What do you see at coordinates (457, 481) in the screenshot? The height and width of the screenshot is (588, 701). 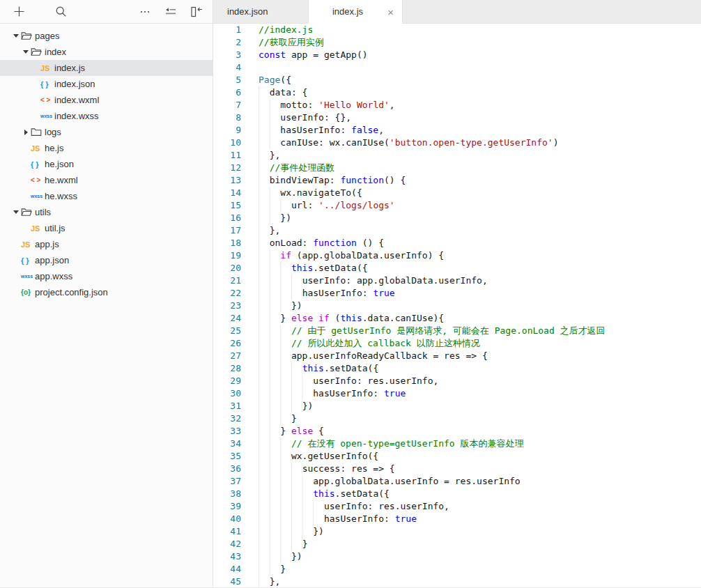 I see `code-line: 37 app.globalData.userInfo = res.userInf…` at bounding box center [457, 481].